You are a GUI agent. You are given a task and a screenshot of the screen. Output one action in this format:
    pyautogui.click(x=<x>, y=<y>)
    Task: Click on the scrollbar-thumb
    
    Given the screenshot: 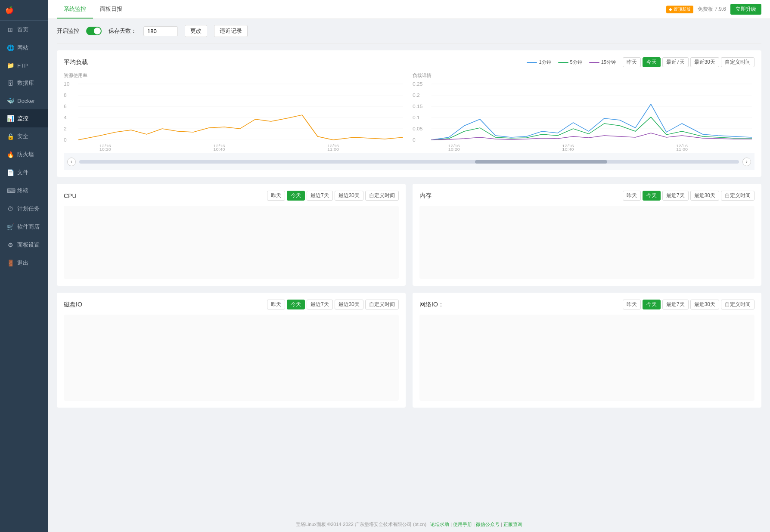 What is the action you would take?
    pyautogui.click(x=541, y=162)
    